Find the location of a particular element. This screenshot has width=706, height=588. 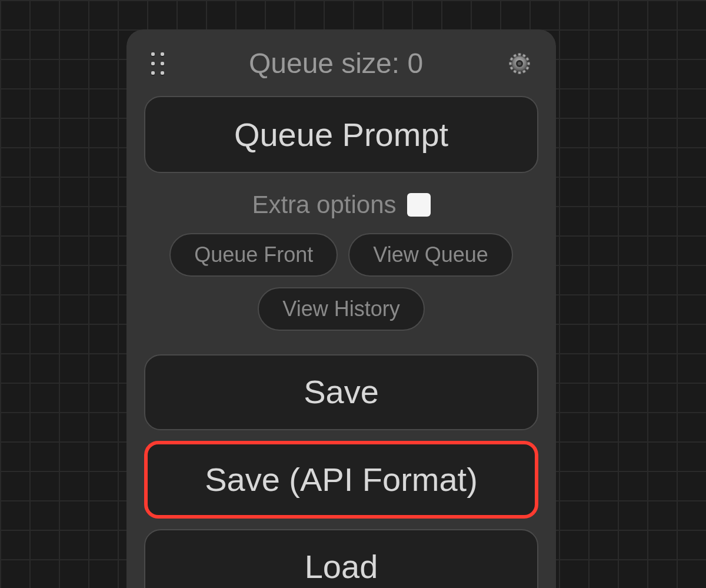

panel-header: Queue size: 0 is located at coordinates (341, 64).